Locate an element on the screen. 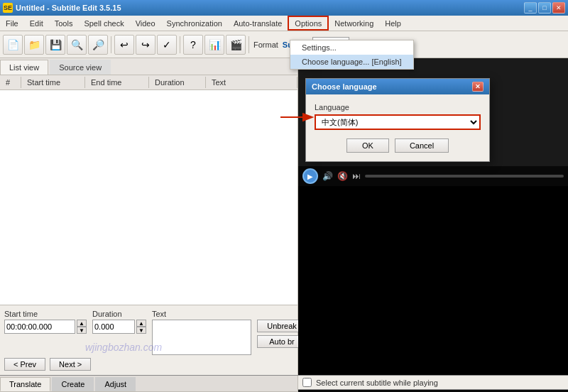 The image size is (568, 392). dialog-title: Choose language is located at coordinates (344, 87).